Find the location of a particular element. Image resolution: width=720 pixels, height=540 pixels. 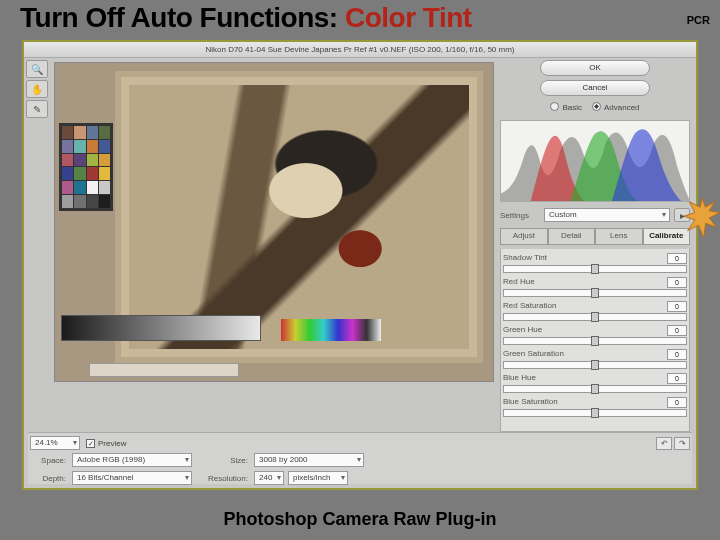

eyedropper-tool-icon: ✎ is located at coordinates (37, 109).